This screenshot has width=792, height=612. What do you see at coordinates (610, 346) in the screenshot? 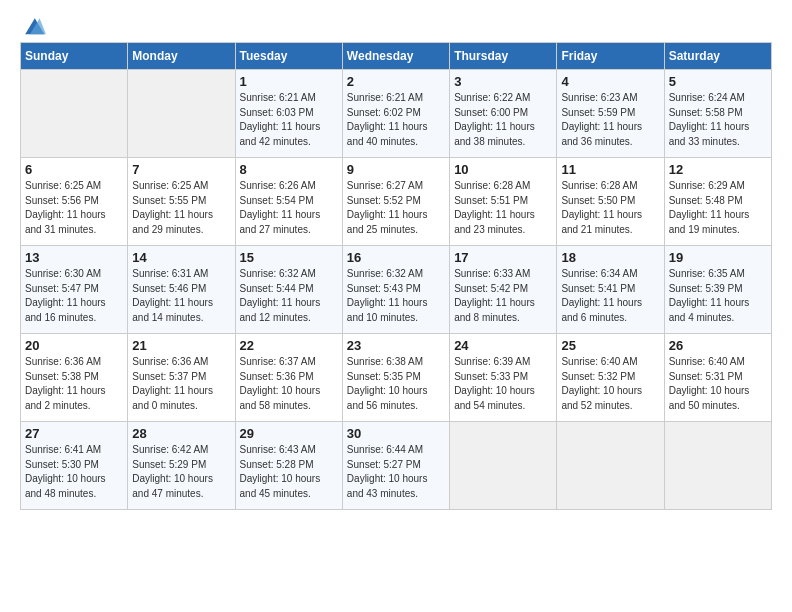
I see `day-number: 25` at bounding box center [610, 346].